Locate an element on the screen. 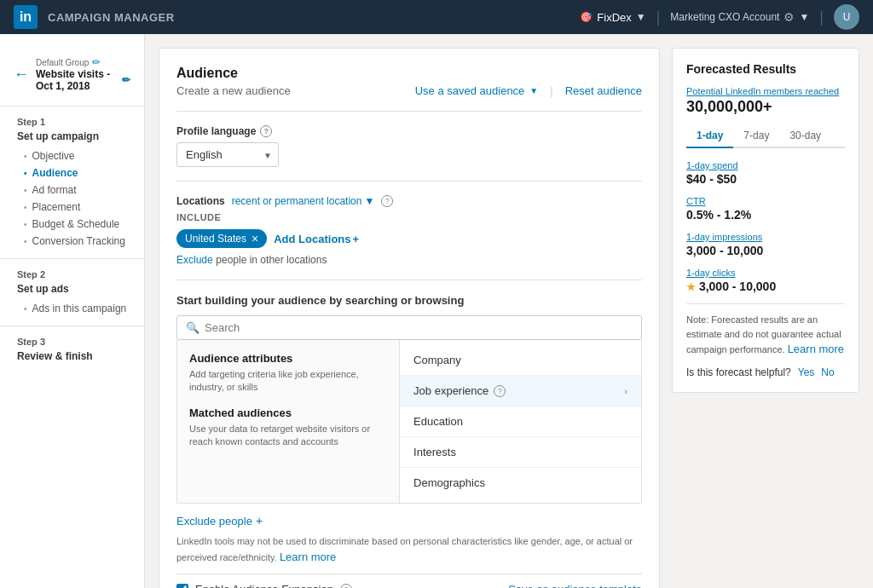 The height and width of the screenshot is (588, 873). job-experience-arrow: › is located at coordinates (626, 391).